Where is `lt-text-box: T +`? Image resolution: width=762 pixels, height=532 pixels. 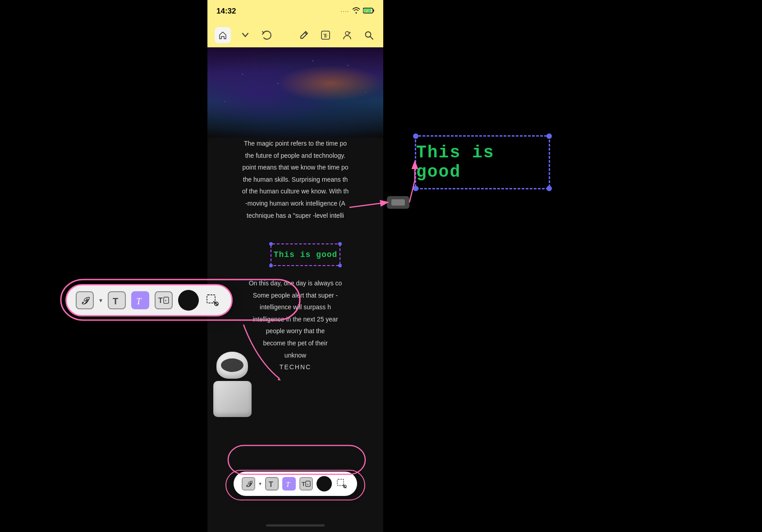 lt-text-box: T + is located at coordinates (164, 300).